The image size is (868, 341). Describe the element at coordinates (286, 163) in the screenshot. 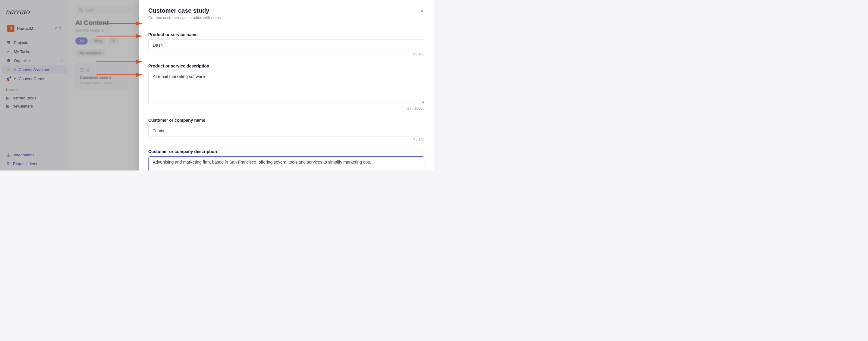

I see `customer-description-textarea: Advertising and marketing firm, based in…` at that location.